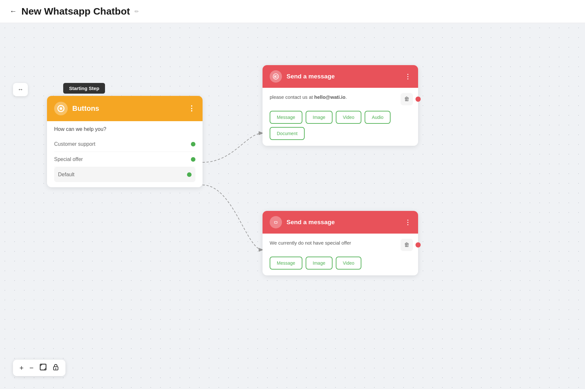 The width and height of the screenshot is (585, 392). I want to click on edit-icon: ✏, so click(137, 12).